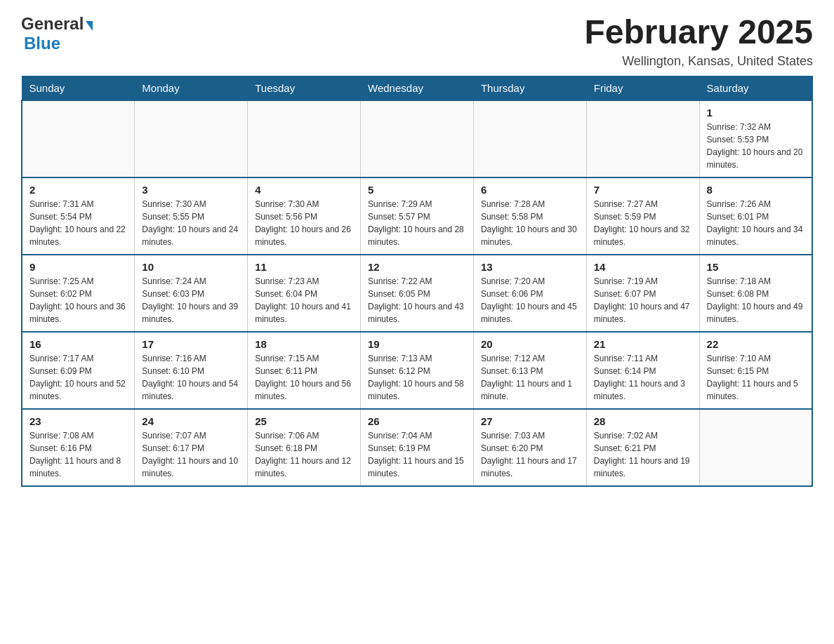  Describe the element at coordinates (417, 217) in the screenshot. I see `sunset-text: Sunset: 5:57 PM` at that location.